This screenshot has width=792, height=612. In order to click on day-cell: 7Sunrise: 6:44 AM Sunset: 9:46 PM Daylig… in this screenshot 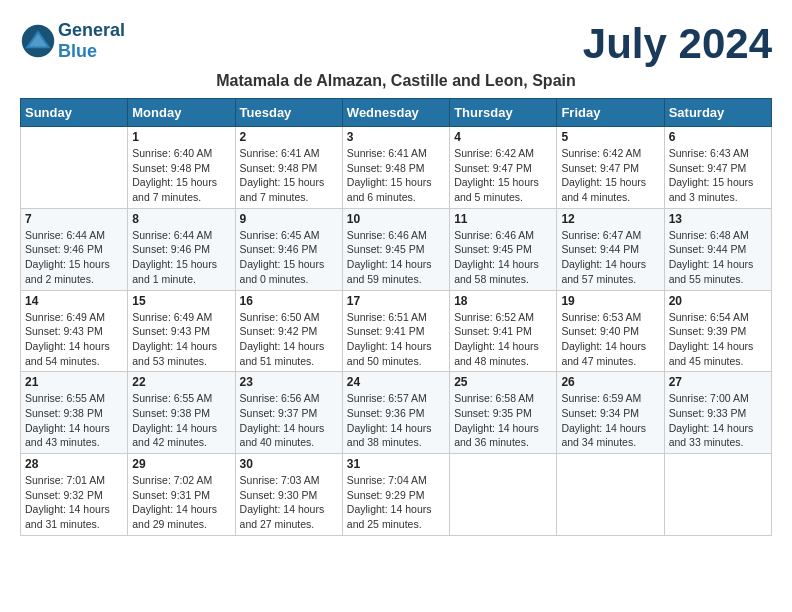, I will do `click(74, 249)`.